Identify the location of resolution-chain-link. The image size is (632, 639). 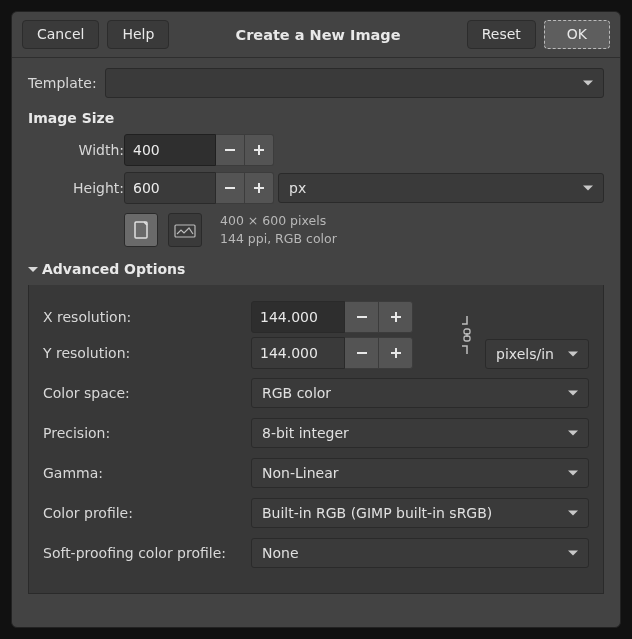
(467, 335).